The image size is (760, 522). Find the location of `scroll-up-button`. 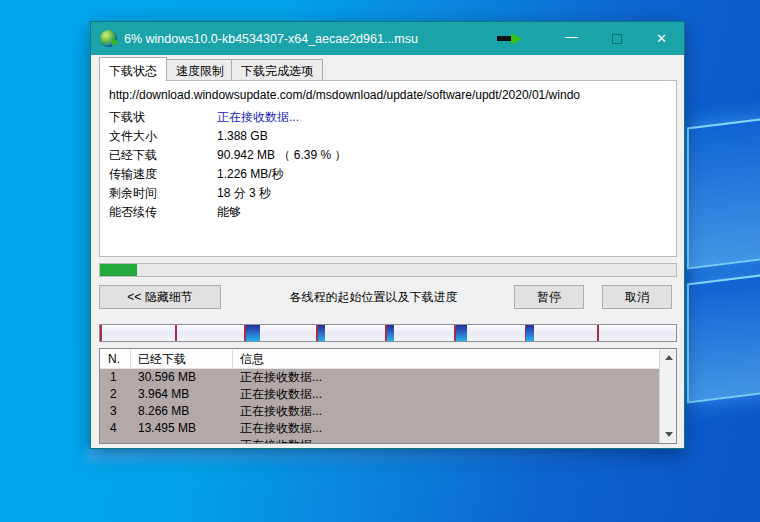

scroll-up-button is located at coordinates (668, 358).